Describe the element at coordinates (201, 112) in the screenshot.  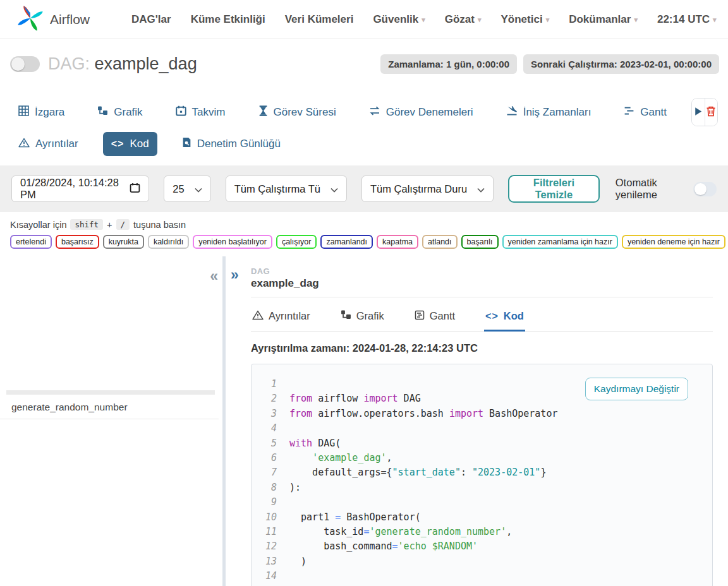
I see `tab-takvim: Takvim` at that location.